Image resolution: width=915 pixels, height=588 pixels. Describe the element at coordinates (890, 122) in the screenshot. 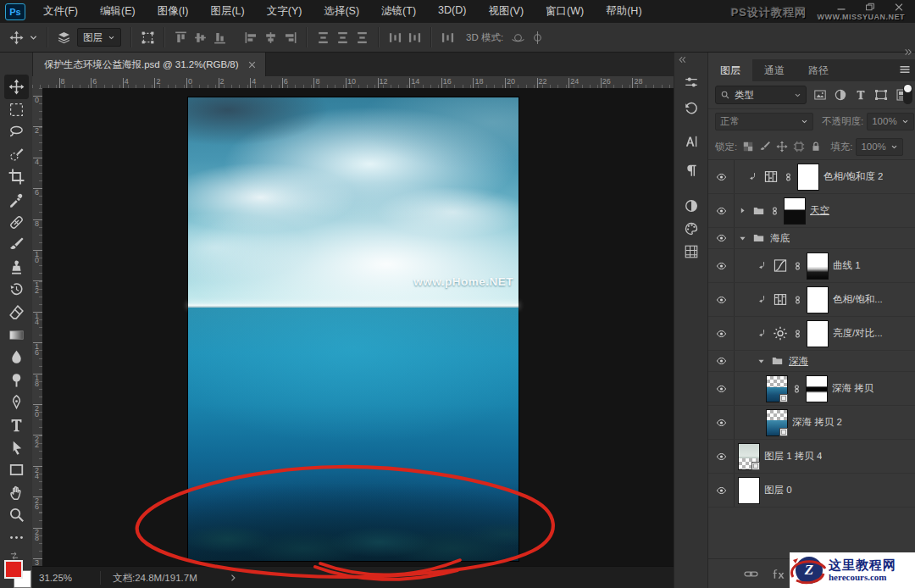

I see `opacity-field: 100%` at that location.